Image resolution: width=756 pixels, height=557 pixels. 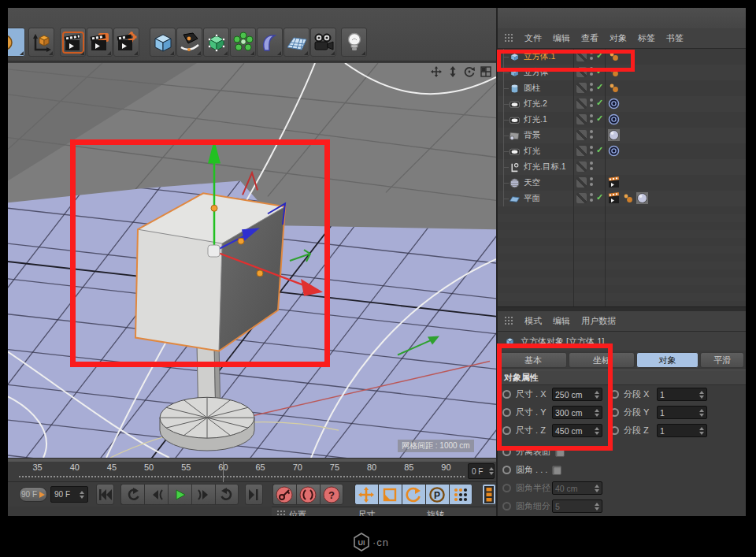 What do you see at coordinates (252, 472) in the screenshot?
I see `timeline-ruler: 3540 4550 5560 6570 7580 8590 0 F` at bounding box center [252, 472].